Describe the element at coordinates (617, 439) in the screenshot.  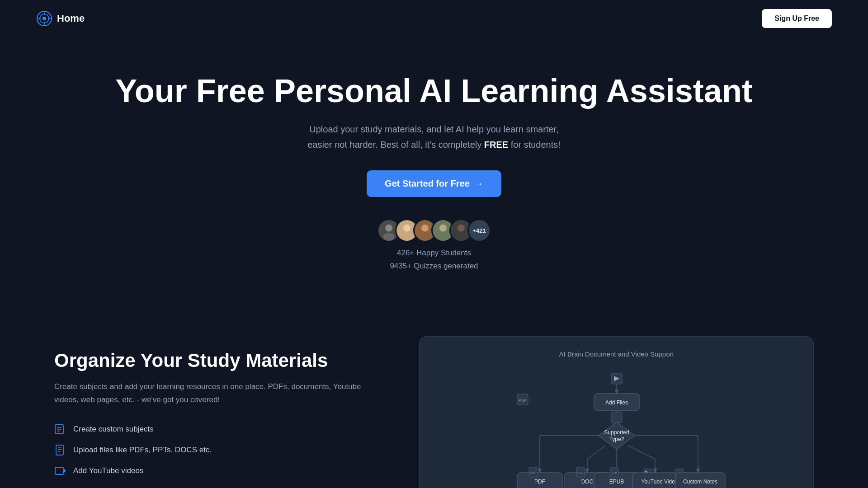
I see `svg-text: Type?` at that location.